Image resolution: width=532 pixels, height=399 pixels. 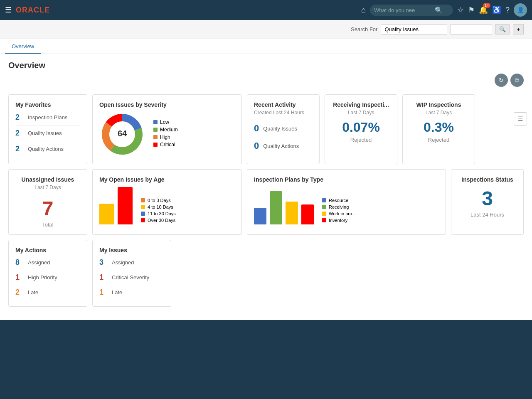 I want to click on type-bar-chart, so click(x=284, y=206).